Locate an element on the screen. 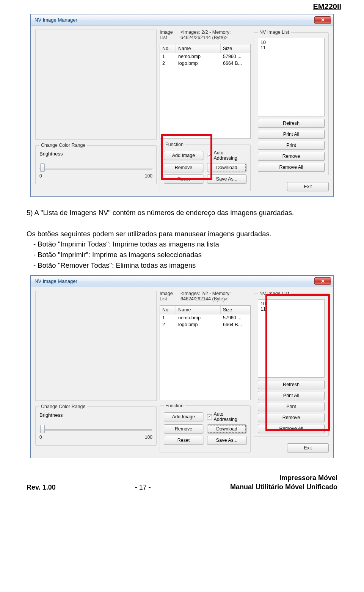 This screenshot has width=364, height=592. footer-page-number: - 17 - is located at coordinates (143, 488).